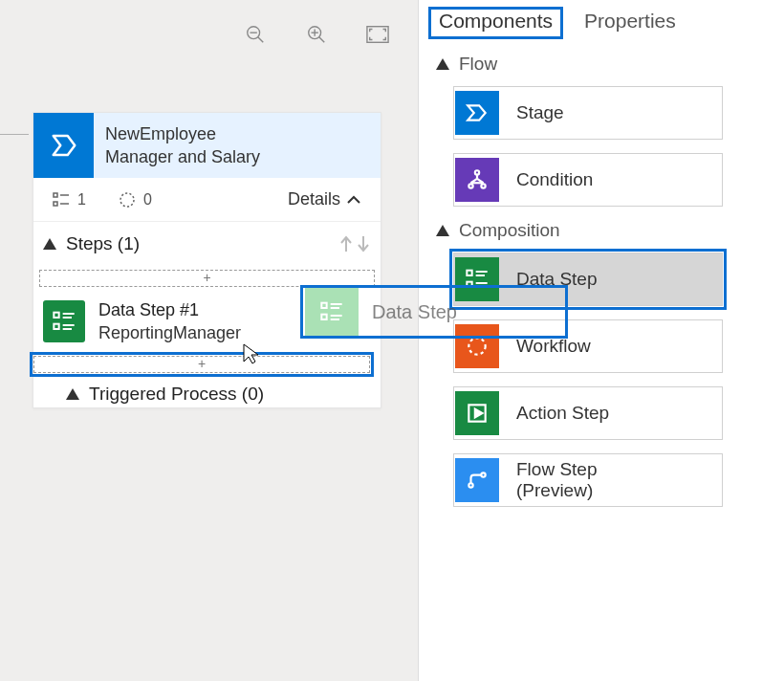  I want to click on fit-screen-button, so click(378, 34).